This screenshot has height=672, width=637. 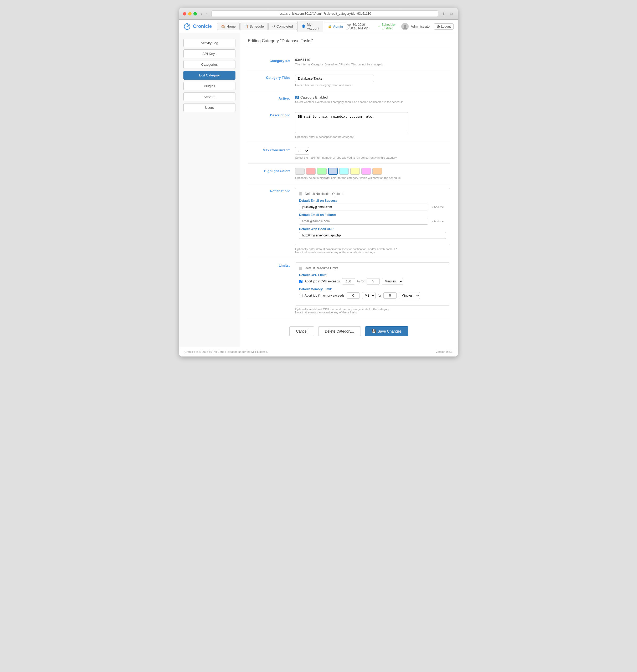 I want to click on app-footer: Cronicle is © 2016 by PixiCore. Released…, so click(x=318, y=352).